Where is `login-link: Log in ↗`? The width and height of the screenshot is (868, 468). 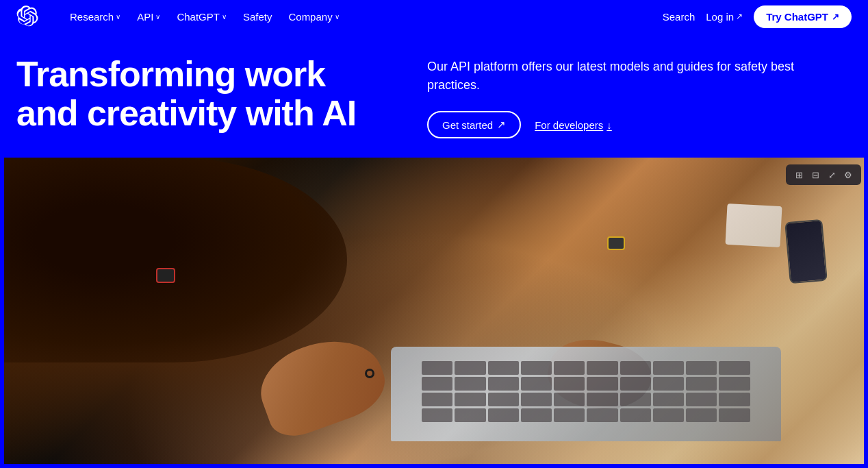
login-link: Log in ↗ is located at coordinates (724, 16).